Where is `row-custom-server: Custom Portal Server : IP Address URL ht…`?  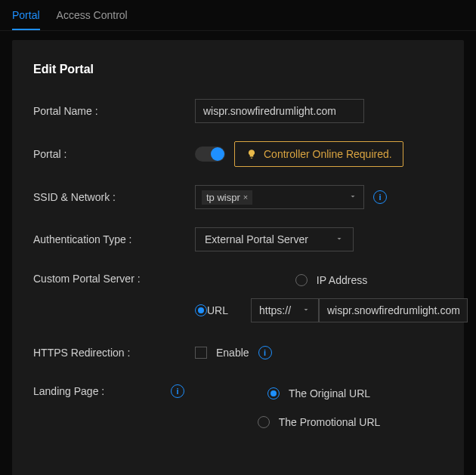
row-custom-server: Custom Portal Server : IP Address URL ht… is located at coordinates (238, 296).